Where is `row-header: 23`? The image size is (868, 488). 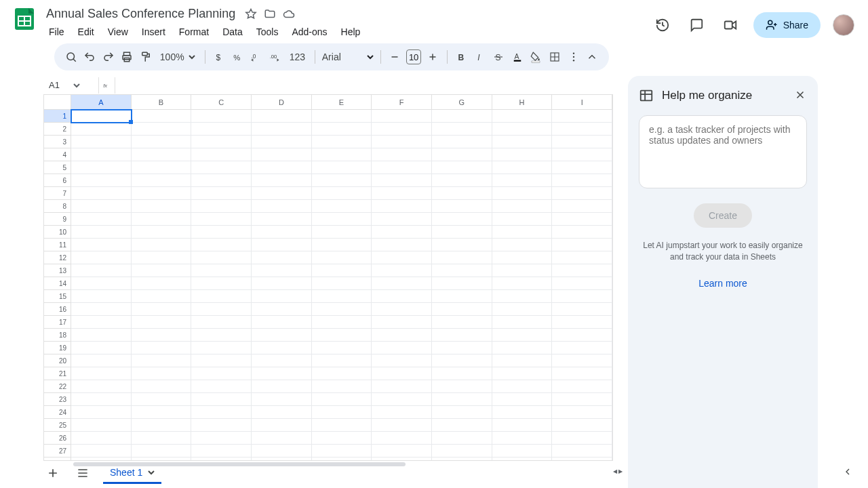
row-header: 23 is located at coordinates (57, 400).